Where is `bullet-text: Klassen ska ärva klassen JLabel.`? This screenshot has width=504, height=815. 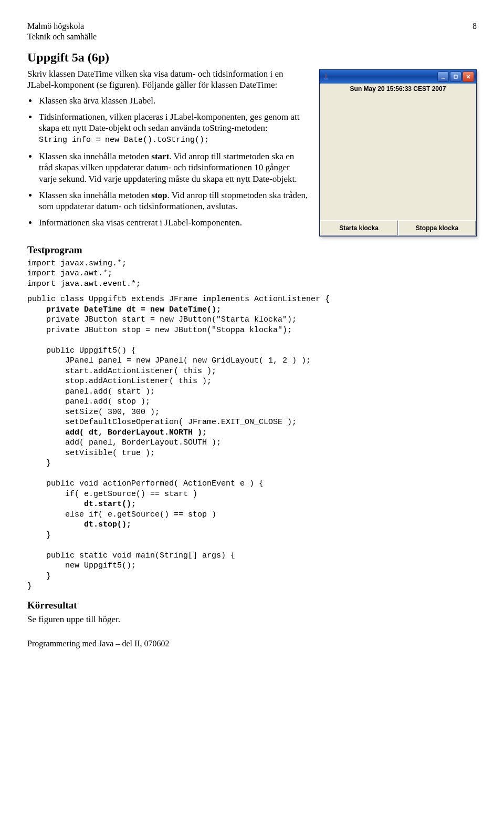 bullet-text: Klassen ska ärva klassen JLabel. is located at coordinates (97, 101).